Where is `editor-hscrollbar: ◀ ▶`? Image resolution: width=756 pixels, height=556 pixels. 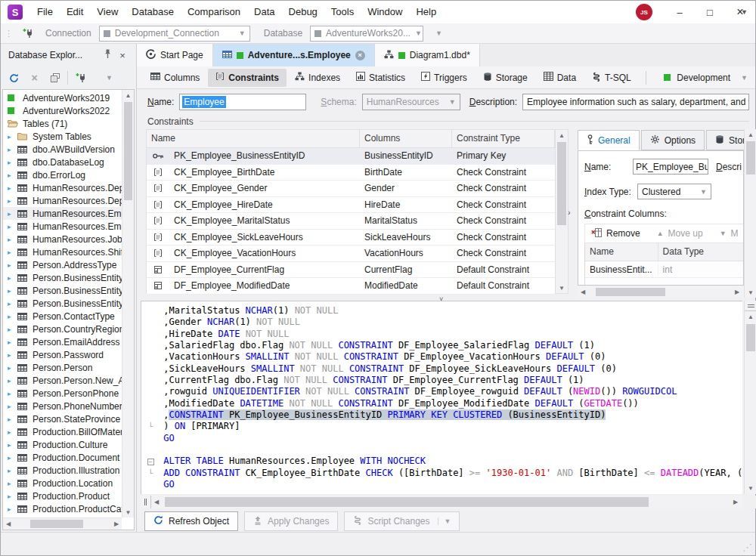
editor-hscrollbar: ◀ ▶ is located at coordinates (442, 502).